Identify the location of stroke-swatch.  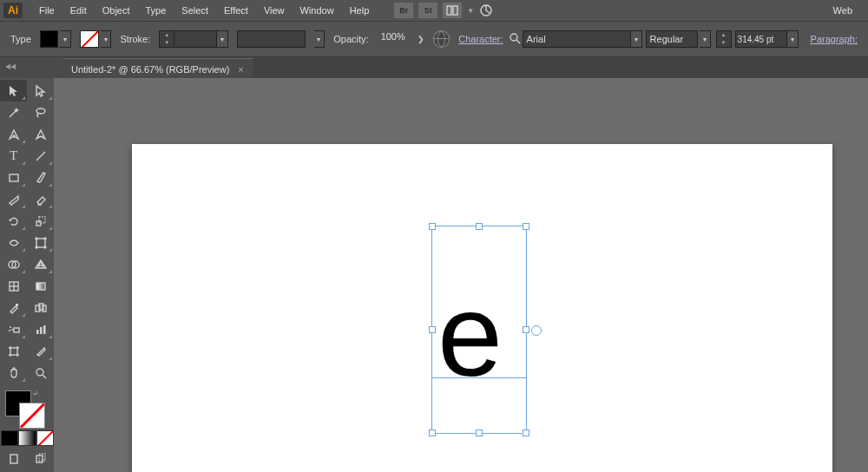
(32, 416).